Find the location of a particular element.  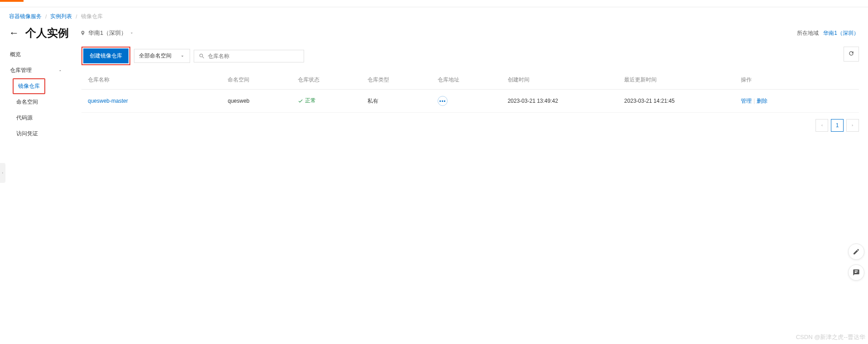

sidebar-item-image-repo-wrap: 镜像仓库 is located at coordinates (36, 86).